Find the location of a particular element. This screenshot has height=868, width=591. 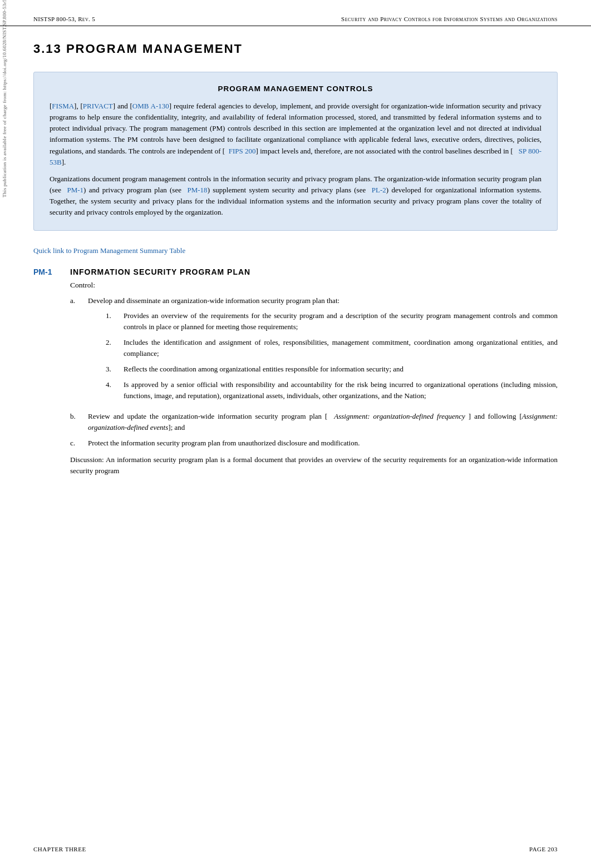

list-label-c: c. is located at coordinates (75, 443).